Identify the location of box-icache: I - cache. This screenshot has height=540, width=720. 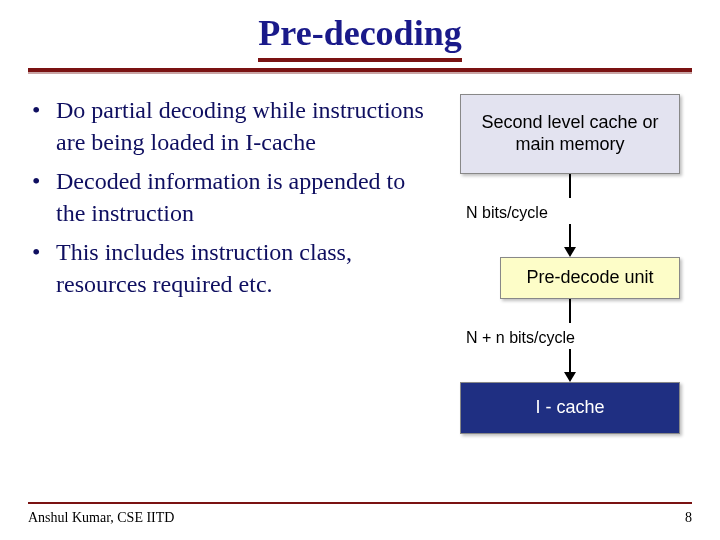
(570, 408).